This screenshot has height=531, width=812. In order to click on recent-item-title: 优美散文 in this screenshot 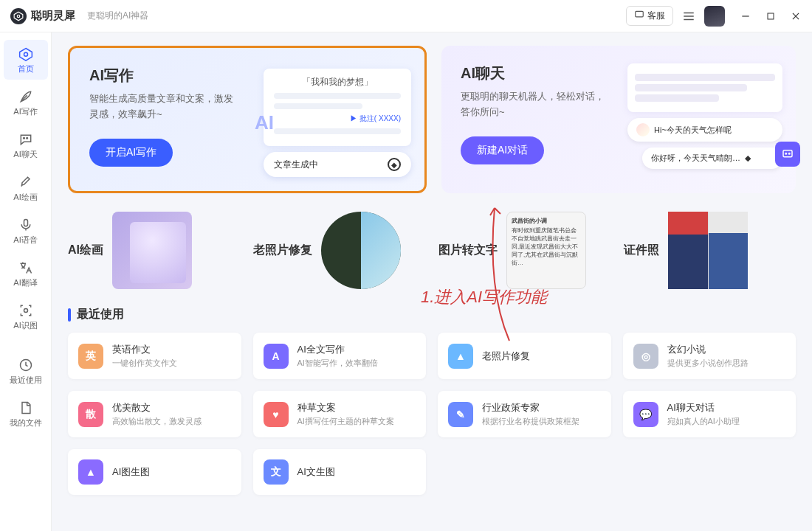, I will do `click(156, 408)`.